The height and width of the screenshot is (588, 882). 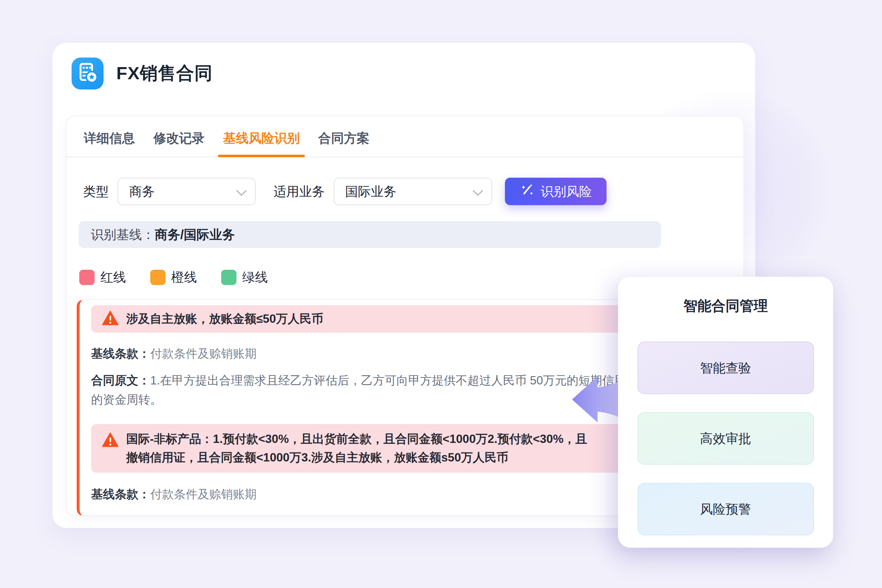 What do you see at coordinates (121, 380) in the screenshot?
I see `contract-label: 合同原文：` at bounding box center [121, 380].